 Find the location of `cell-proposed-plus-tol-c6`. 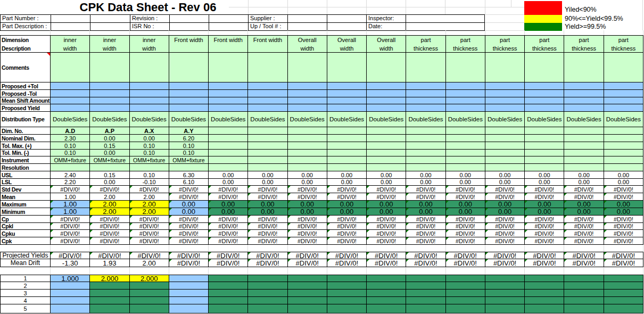

cell-proposed-plus-tol-c6 is located at coordinates (268, 86).